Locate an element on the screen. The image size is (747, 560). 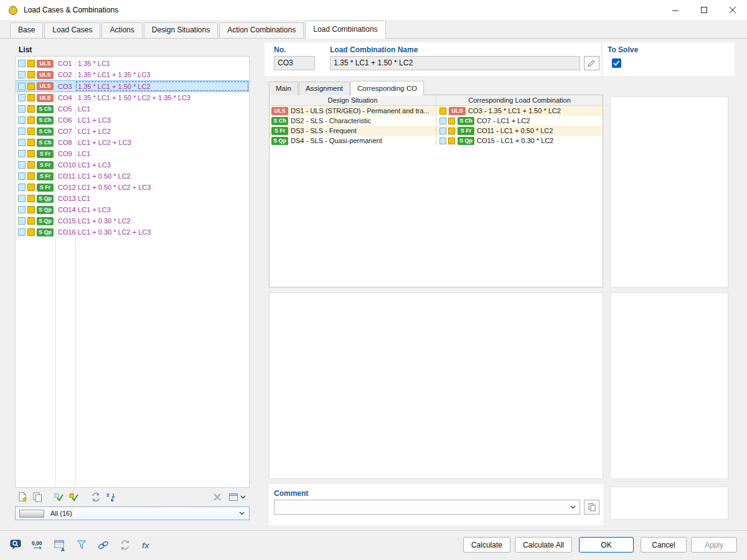
formula-button: fx is located at coordinates (147, 545).